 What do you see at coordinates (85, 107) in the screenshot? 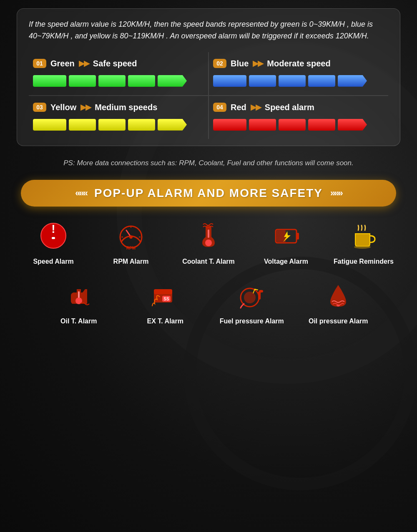
I see `band-arrow-03: ▶▶` at bounding box center [85, 107].